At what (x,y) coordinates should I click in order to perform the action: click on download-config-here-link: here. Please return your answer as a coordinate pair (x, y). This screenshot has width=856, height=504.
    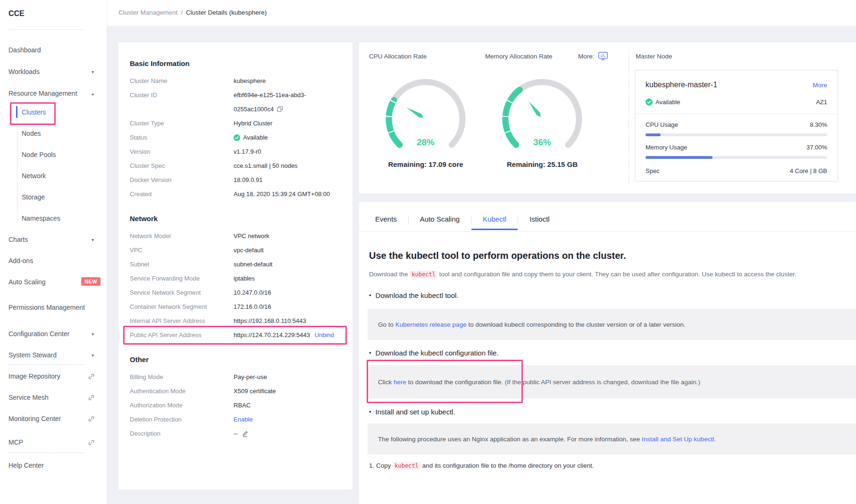
    Looking at the image, I should click on (400, 382).